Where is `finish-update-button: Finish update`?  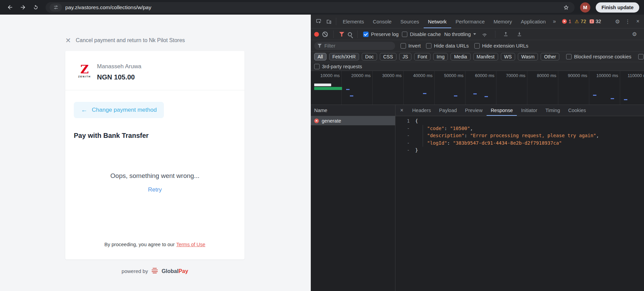
finish-update-button: Finish update is located at coordinates (617, 7).